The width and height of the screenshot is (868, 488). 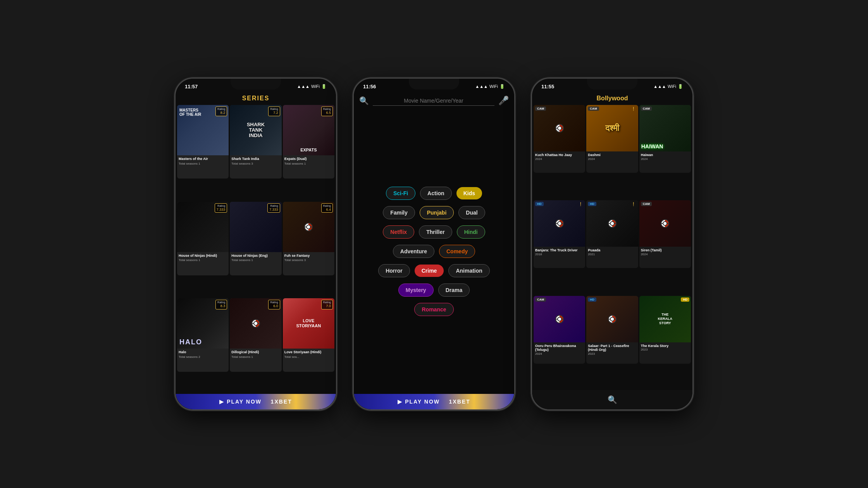 What do you see at coordinates (504, 101) in the screenshot?
I see `mic-icon: 🎤` at bounding box center [504, 101].